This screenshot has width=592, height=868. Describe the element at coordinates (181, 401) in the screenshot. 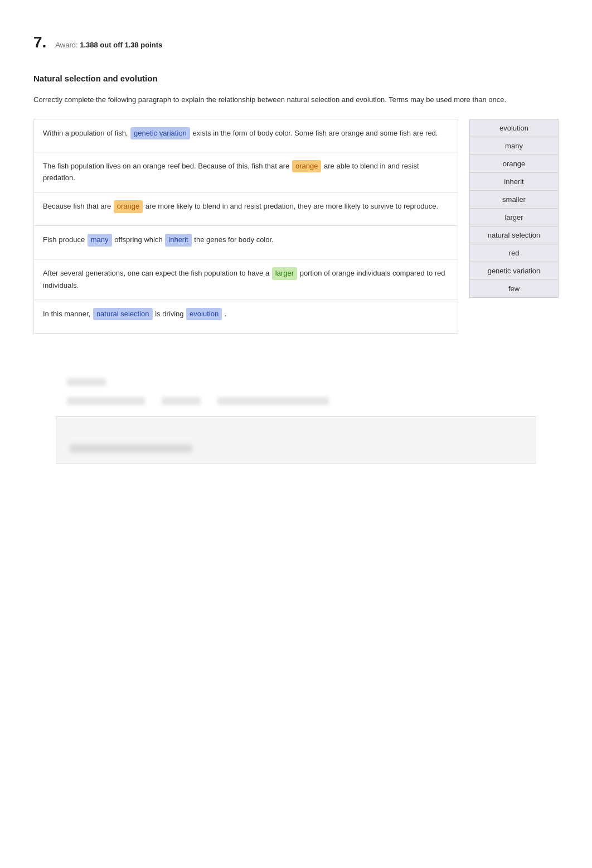

I see `blur-nav-img` at that location.